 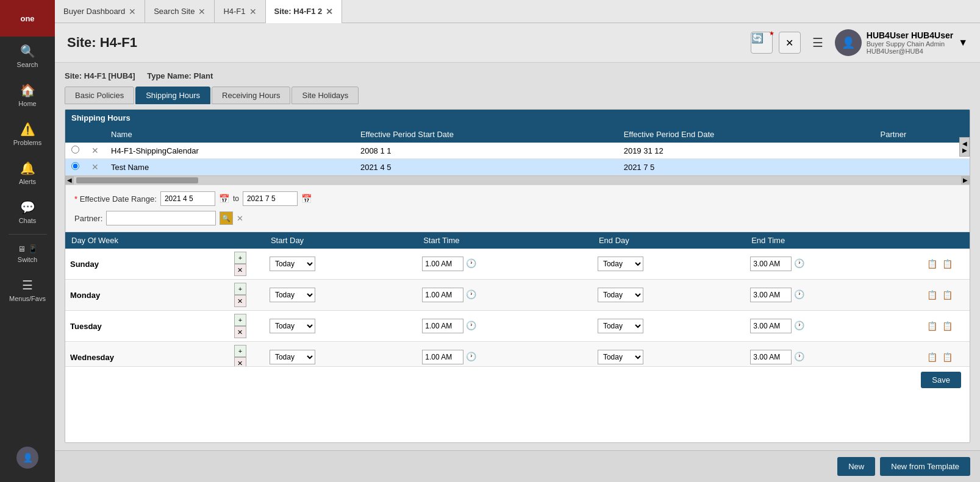 What do you see at coordinates (240, 270) in the screenshot?
I see `del-row-btn-0: ✕` at bounding box center [240, 270].